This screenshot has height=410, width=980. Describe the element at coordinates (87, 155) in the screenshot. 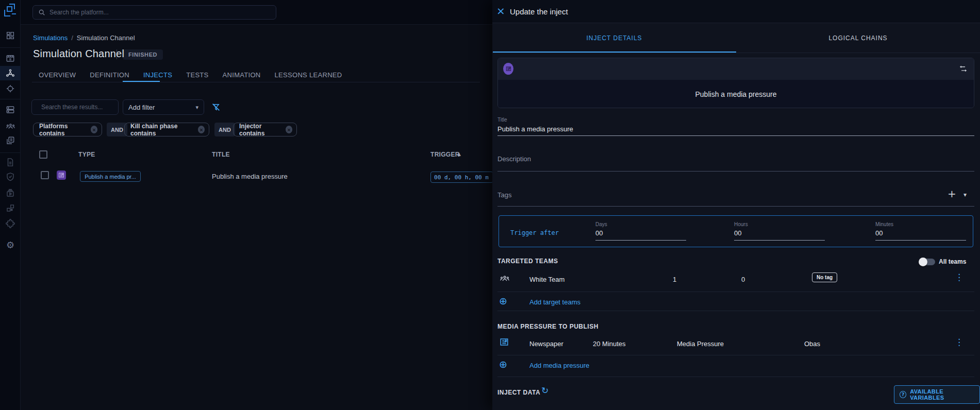

I see `column-header-type: TYPE` at that location.